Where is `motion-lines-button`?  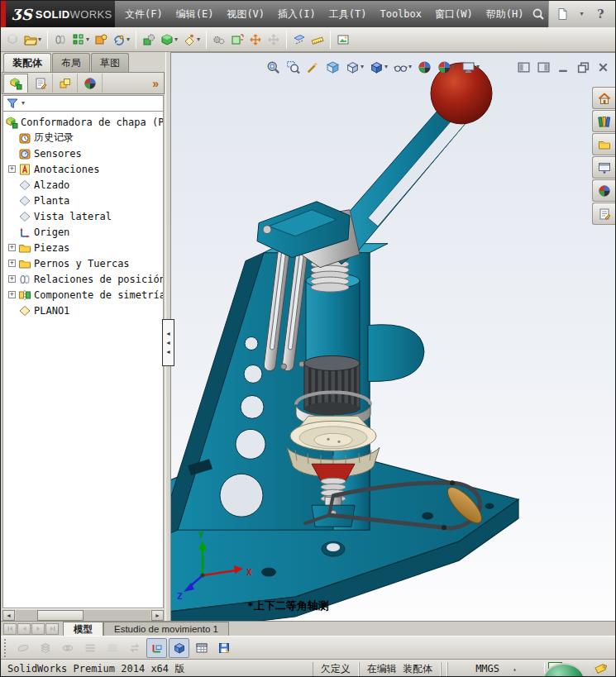 motion-lines-button is located at coordinates (89, 648).